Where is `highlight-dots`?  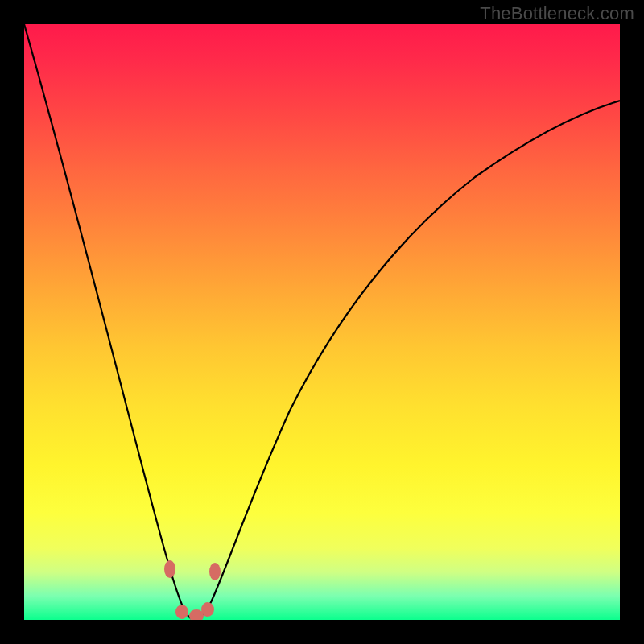
highlight-dots is located at coordinates (192, 590).